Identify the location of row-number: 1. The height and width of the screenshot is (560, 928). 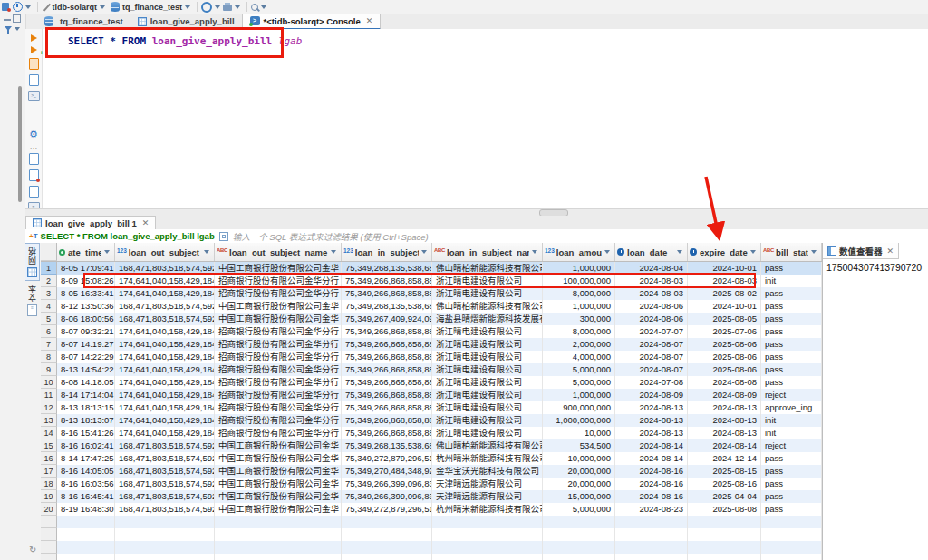
(49, 268).